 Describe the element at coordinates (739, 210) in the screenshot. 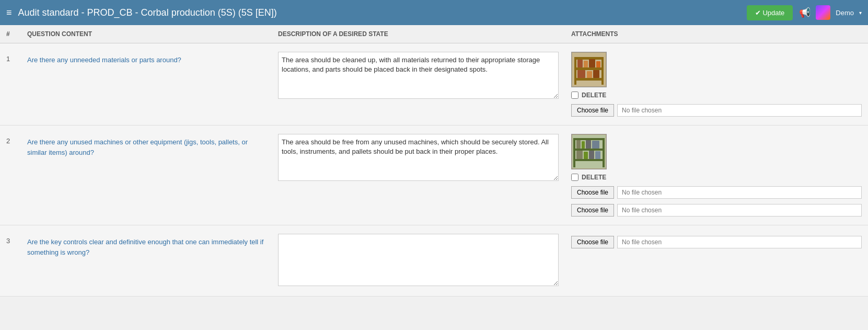

I see `no-file-label-2: No file chosen` at that location.